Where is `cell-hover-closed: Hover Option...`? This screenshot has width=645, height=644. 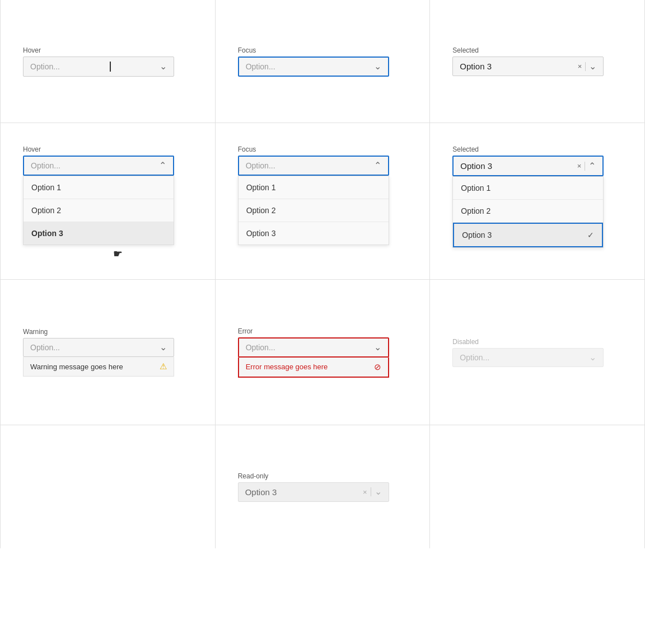 cell-hover-closed: Hover Option... is located at coordinates (108, 62).